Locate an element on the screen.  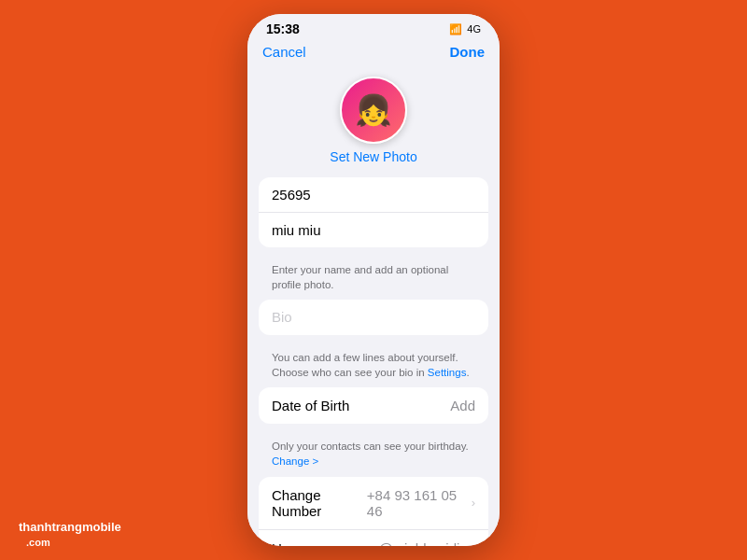
set-photo-label: Set New Photo is located at coordinates (374, 157).